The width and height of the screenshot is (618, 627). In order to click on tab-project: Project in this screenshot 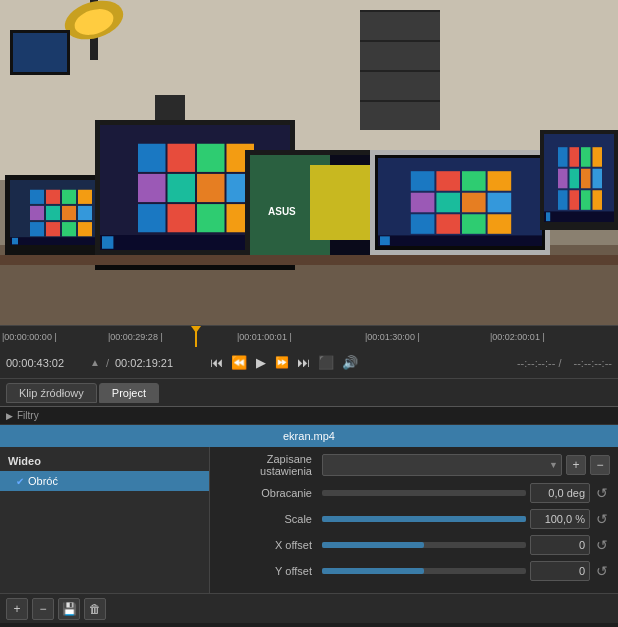, I will do `click(129, 393)`.